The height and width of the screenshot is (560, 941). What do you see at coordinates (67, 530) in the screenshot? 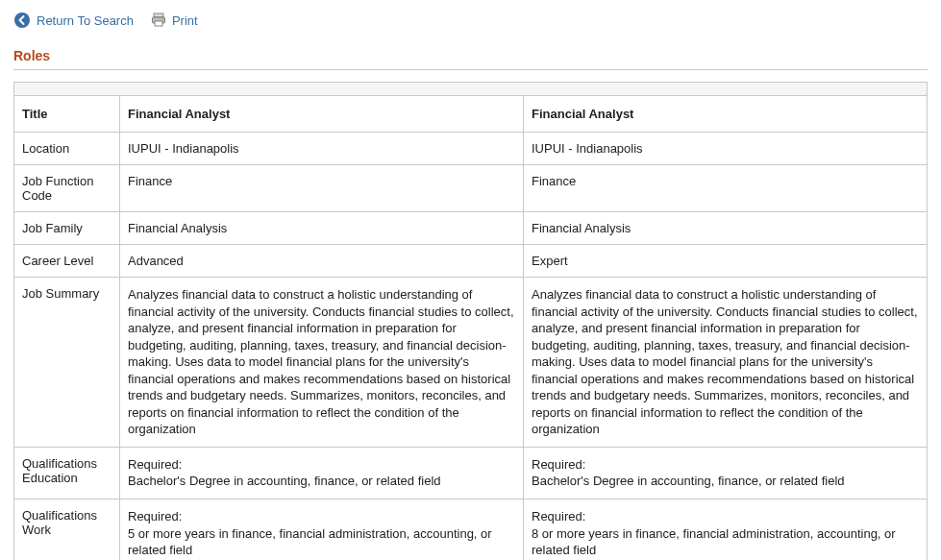
I see `row-label: Qualifications Work` at bounding box center [67, 530].